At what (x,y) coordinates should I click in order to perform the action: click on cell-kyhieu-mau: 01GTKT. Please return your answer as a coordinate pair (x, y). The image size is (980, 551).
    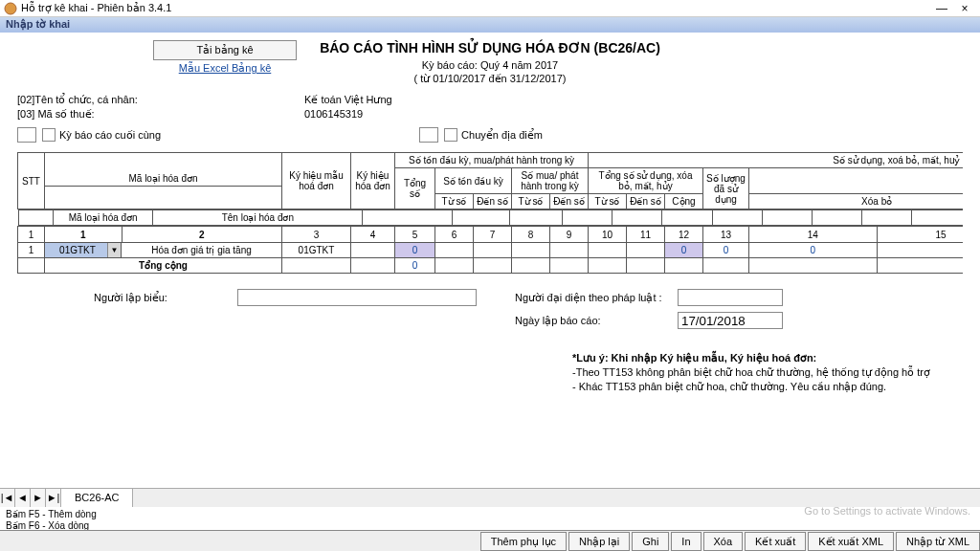
    Looking at the image, I should click on (317, 251).